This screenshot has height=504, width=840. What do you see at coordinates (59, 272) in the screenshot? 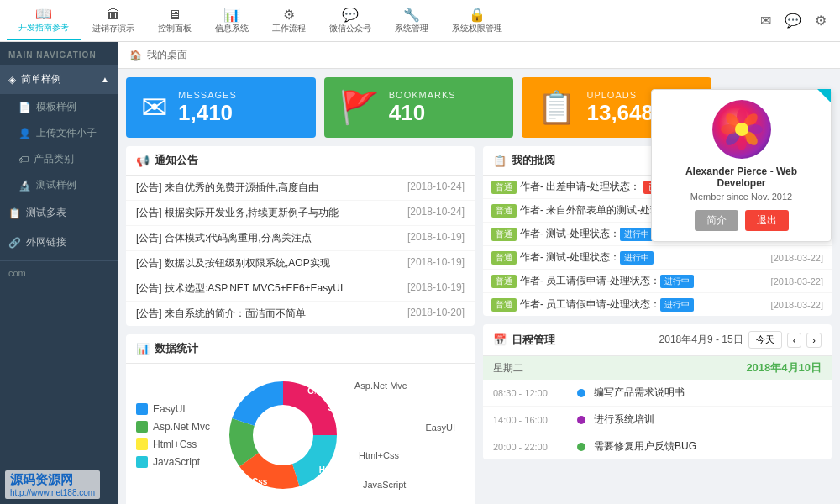
I see `sidebar-bottom: com` at bounding box center [59, 272].